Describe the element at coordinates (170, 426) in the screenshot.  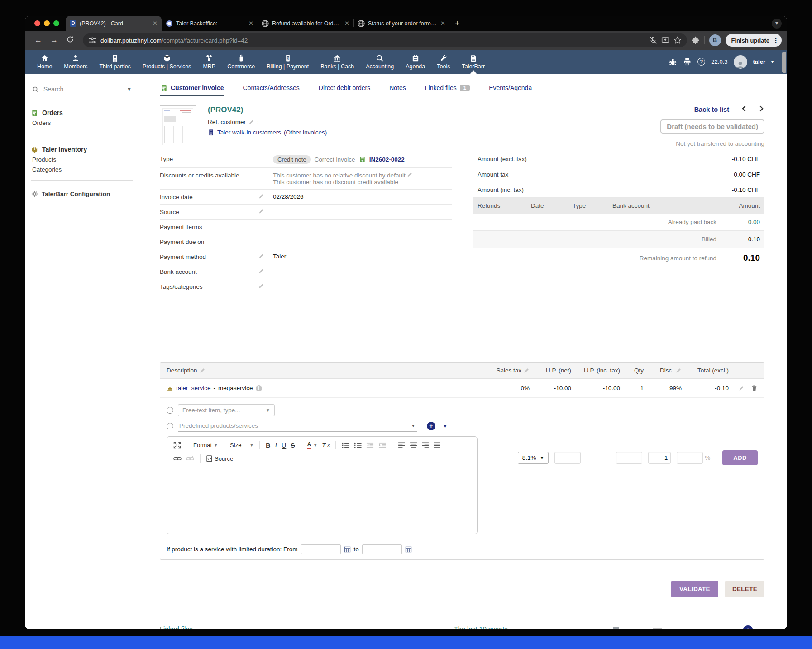
I see `predefined-product-radio` at that location.